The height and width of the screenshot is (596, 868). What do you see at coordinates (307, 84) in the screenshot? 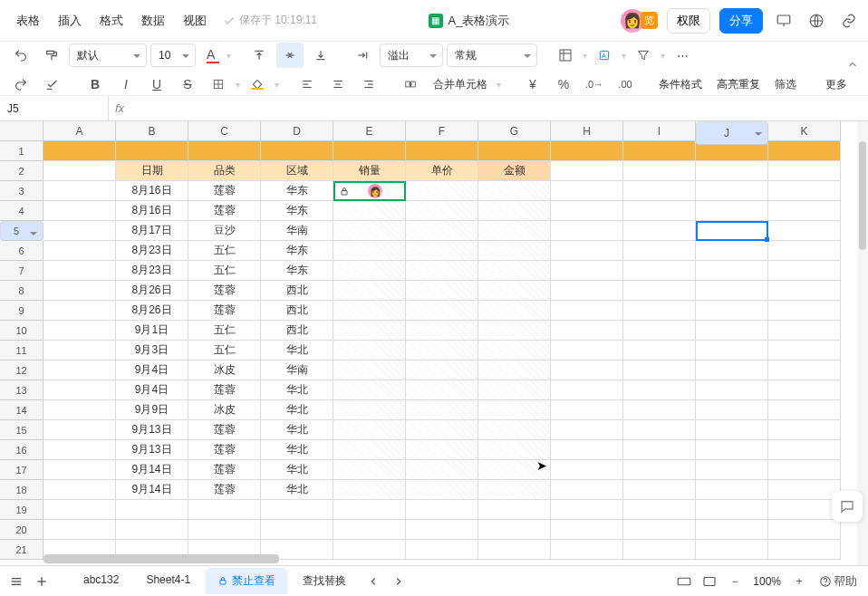
I see `align-left-button` at bounding box center [307, 84].